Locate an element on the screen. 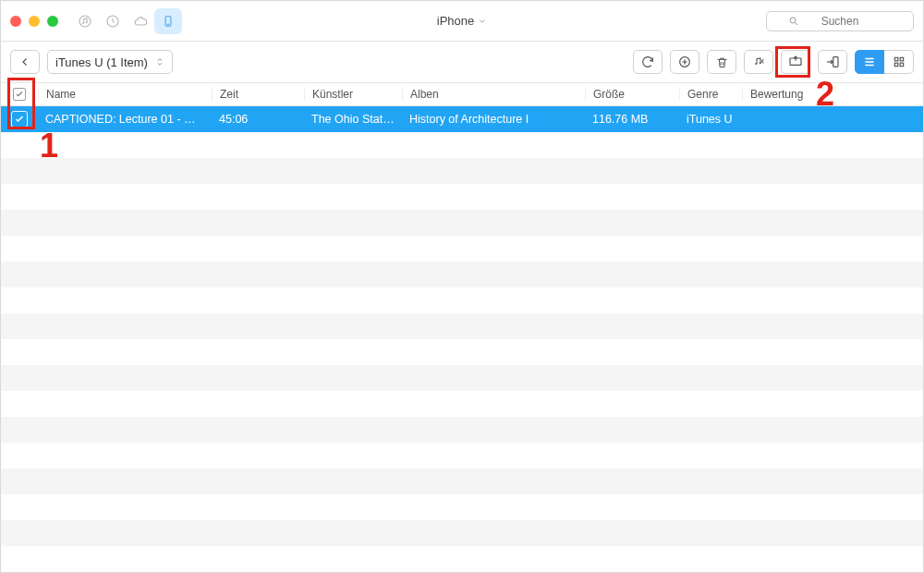 The height and width of the screenshot is (573, 924). list-view-button is located at coordinates (869, 62).